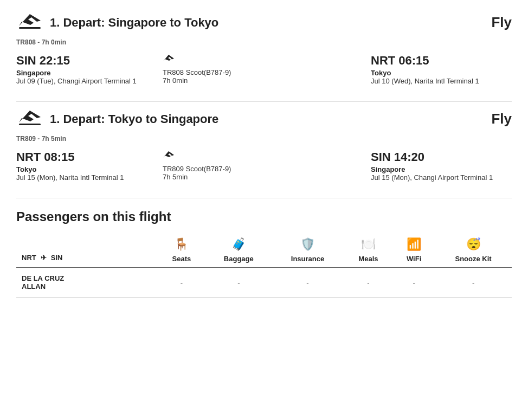  I want to click on middle-info: TR808 Scoot(B787-9) 7h 0min, so click(264, 69).